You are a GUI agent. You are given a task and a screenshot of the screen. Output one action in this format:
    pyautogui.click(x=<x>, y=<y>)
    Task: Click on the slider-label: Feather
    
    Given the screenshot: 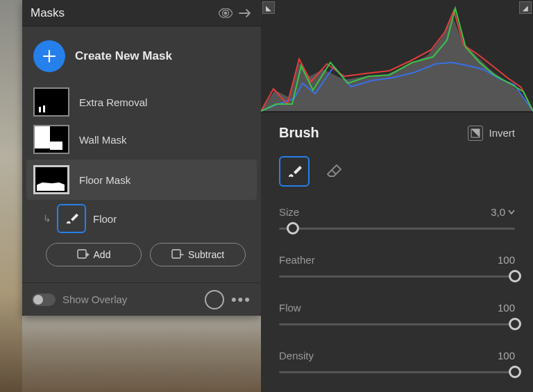 What is the action you would take?
    pyautogui.click(x=297, y=259)
    